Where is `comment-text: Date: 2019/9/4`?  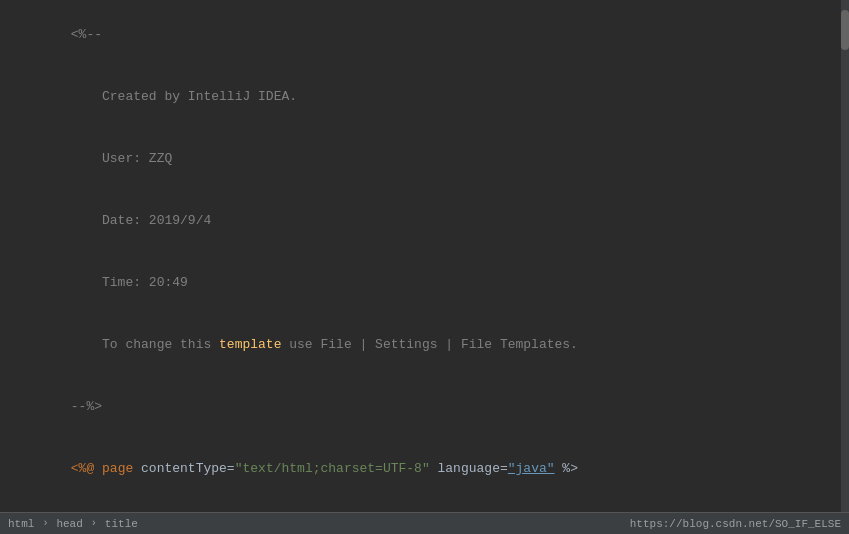
comment-text: Date: 2019/9/4 is located at coordinates (141, 220).